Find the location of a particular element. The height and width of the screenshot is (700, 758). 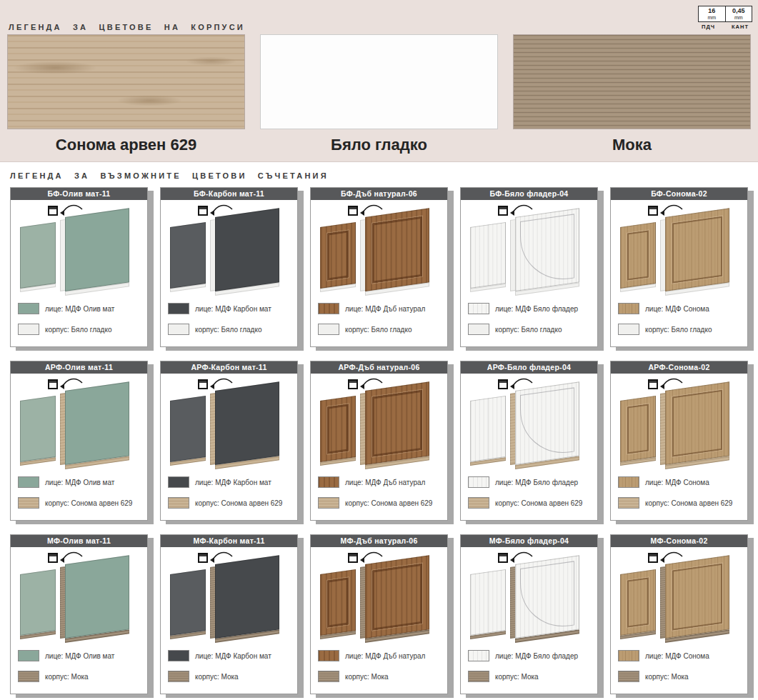

spec-edge-value: 0,45 is located at coordinates (739, 11).